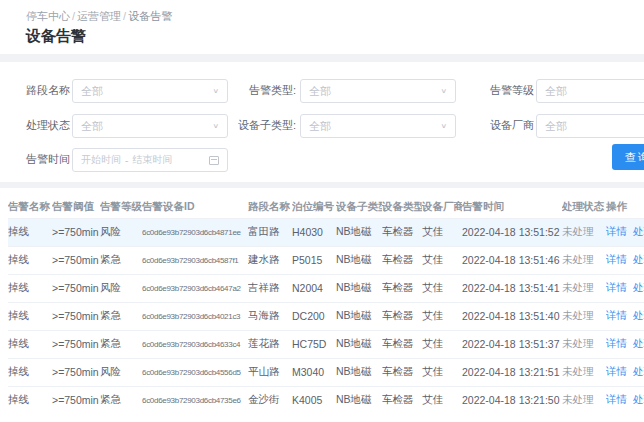 Image resolution: width=644 pixels, height=422 pixels. I want to click on breadcrumb-item: 设备告警, so click(150, 16).